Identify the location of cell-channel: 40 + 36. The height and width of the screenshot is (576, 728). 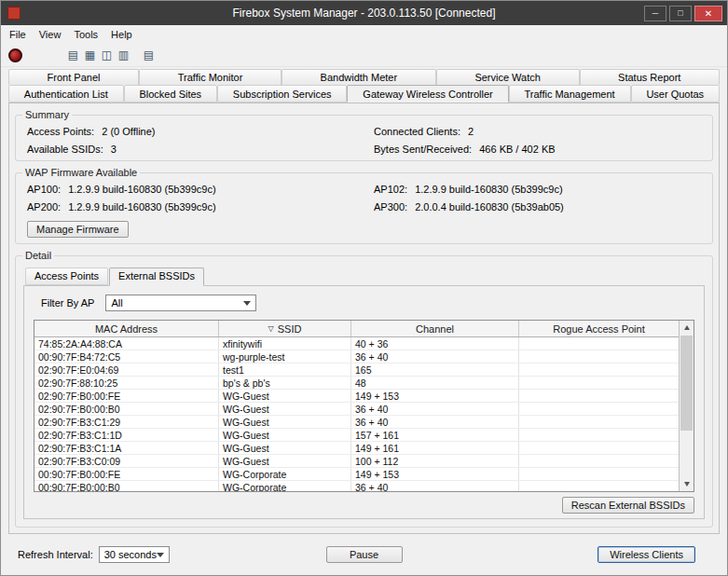
(435, 343).